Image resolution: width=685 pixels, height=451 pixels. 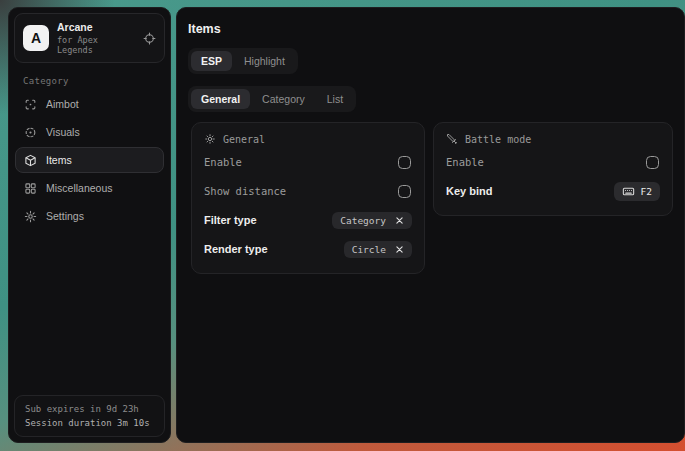 I want to click on setting-row-enable: Enable, so click(x=308, y=162).